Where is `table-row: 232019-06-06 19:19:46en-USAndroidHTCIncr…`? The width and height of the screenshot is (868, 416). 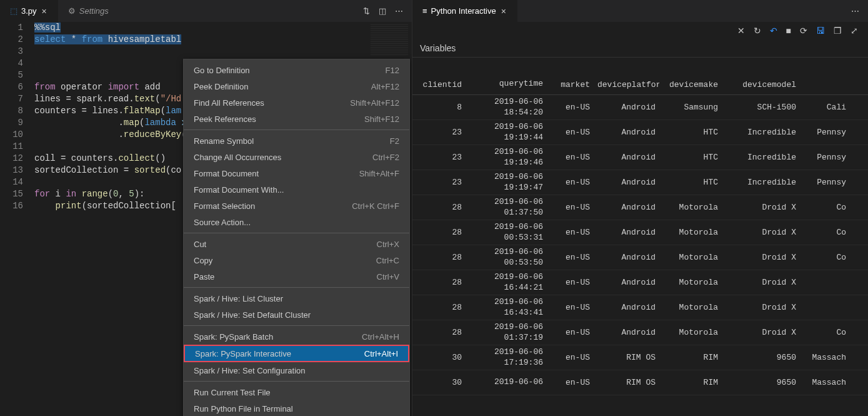
table-row: 232019-06-06 19:19:46en-USAndroidHTCIncr… is located at coordinates (640, 158).